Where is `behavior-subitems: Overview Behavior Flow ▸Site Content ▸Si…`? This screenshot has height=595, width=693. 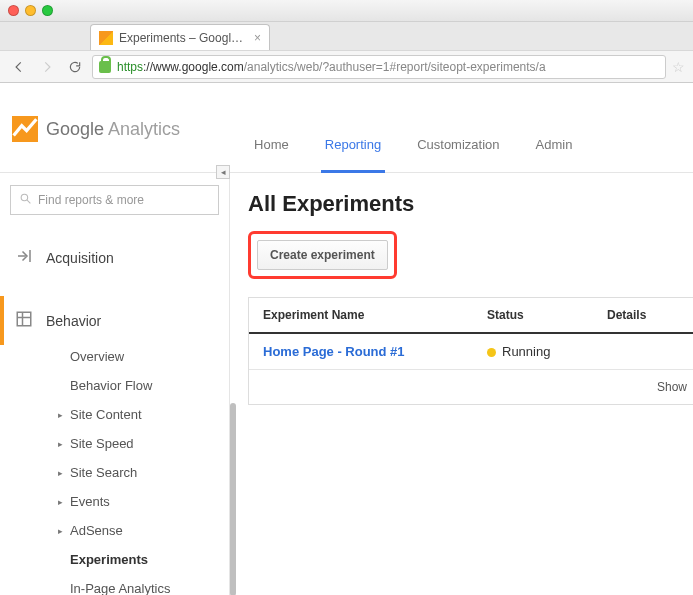 behavior-subitems: Overview Behavior Flow ▸Site Content ▸Si… is located at coordinates (138, 472).